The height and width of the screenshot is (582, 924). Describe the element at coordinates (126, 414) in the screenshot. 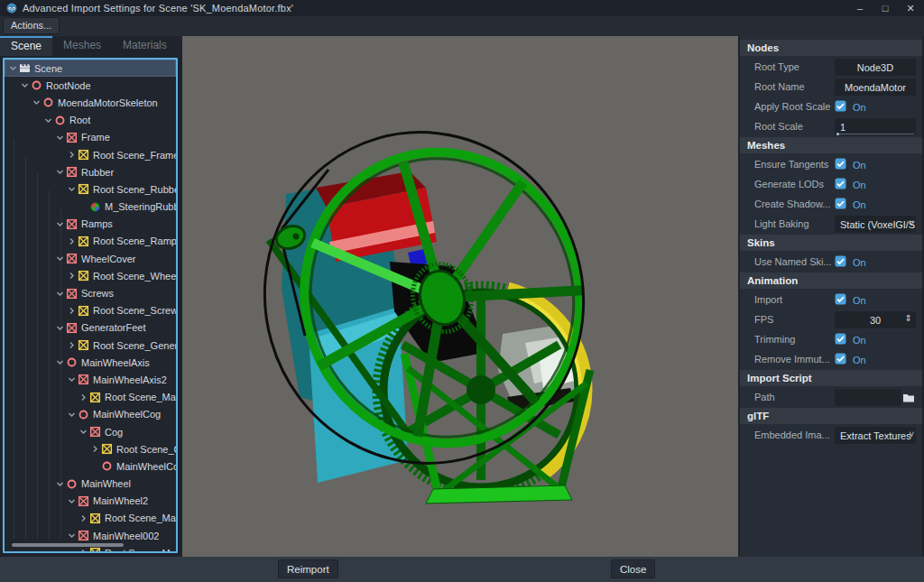

I see `tree-node-label: MainWheelCog` at that location.